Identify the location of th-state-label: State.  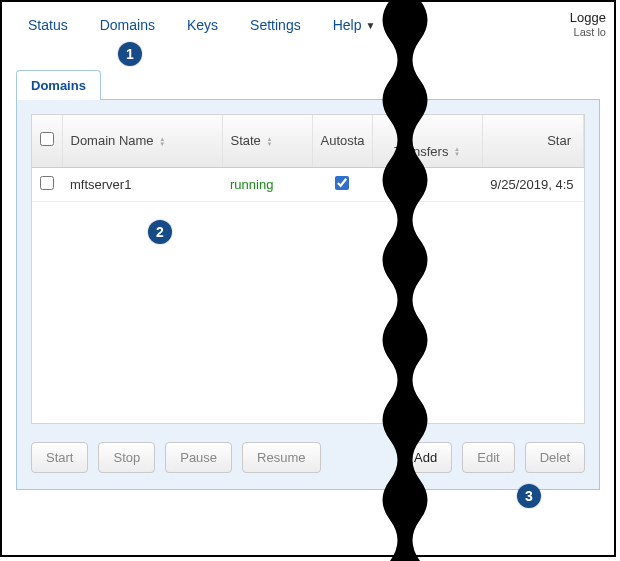
(246, 140).